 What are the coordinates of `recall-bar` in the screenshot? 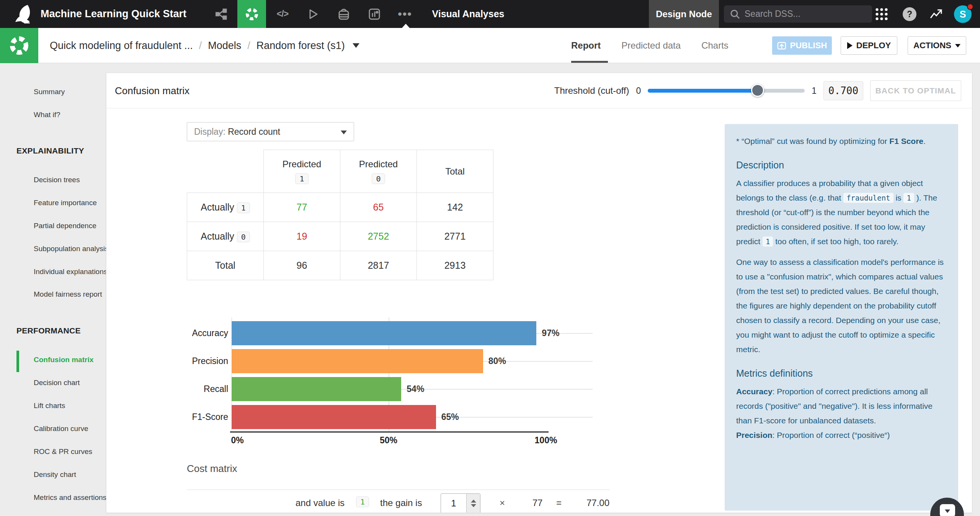 It's located at (316, 389).